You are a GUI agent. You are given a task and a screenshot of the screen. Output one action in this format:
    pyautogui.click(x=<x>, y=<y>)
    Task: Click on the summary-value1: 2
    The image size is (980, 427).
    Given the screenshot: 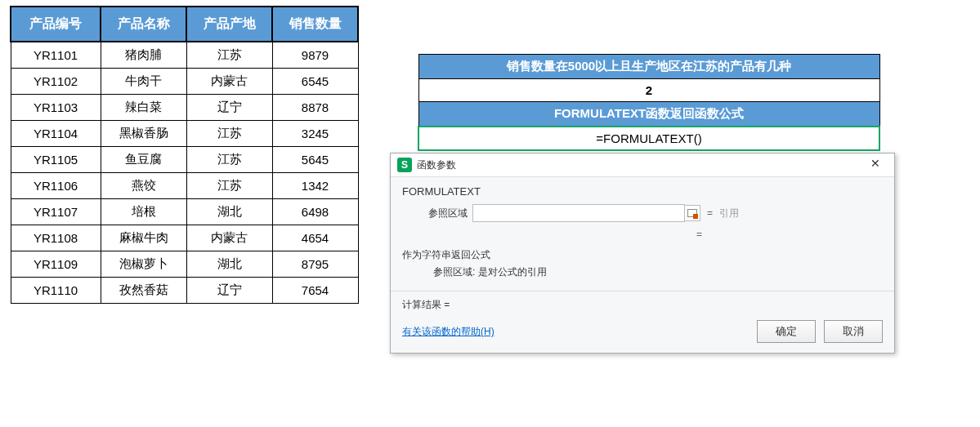 What is the action you would take?
    pyautogui.click(x=649, y=91)
    